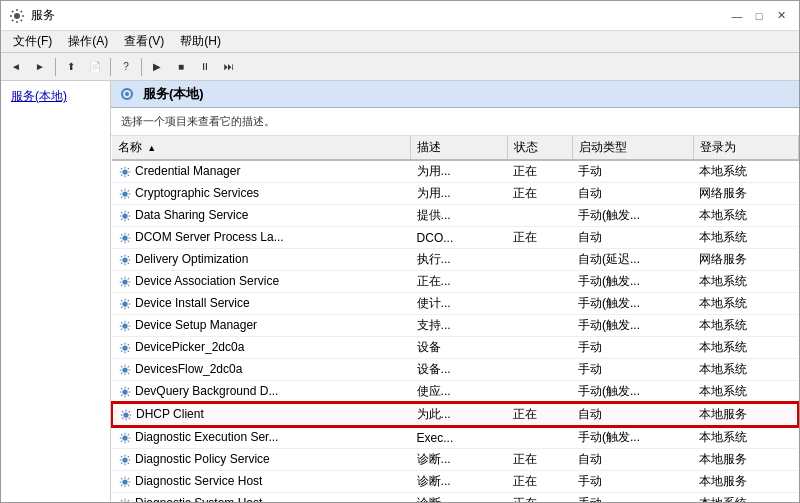 The image size is (800, 503). Describe the element at coordinates (40, 67) in the screenshot. I see `forward-button: ►` at that location.